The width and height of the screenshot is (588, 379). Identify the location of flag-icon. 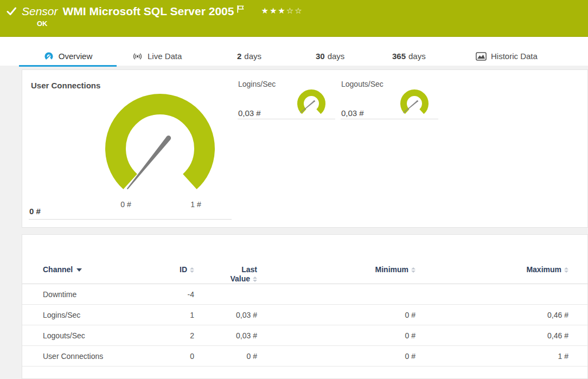
(241, 10).